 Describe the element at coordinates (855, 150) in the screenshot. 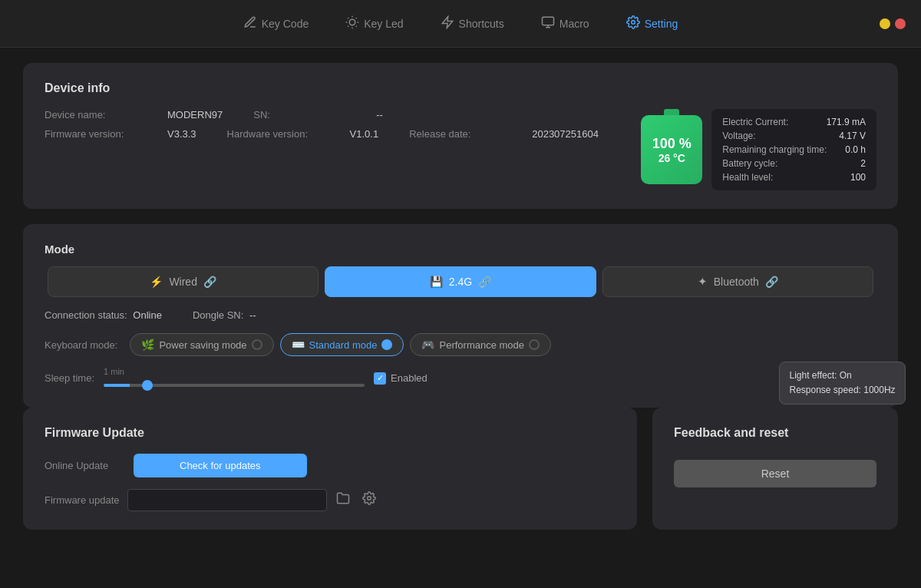

I see `remaining-value: 0.0 h` at that location.